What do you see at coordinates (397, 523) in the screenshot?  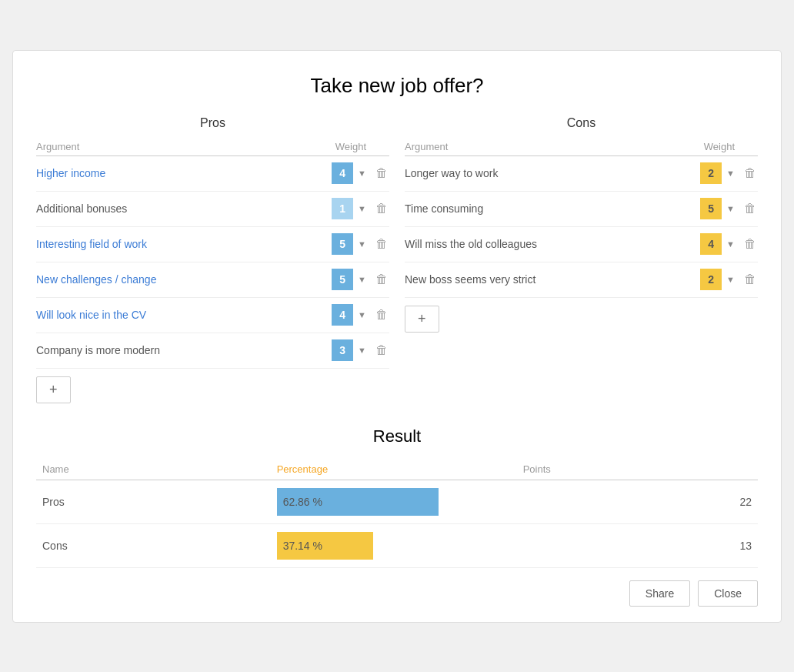 I see `result-rows: Pros 62.86 % 22 Cons 37.14 % 13` at bounding box center [397, 523].